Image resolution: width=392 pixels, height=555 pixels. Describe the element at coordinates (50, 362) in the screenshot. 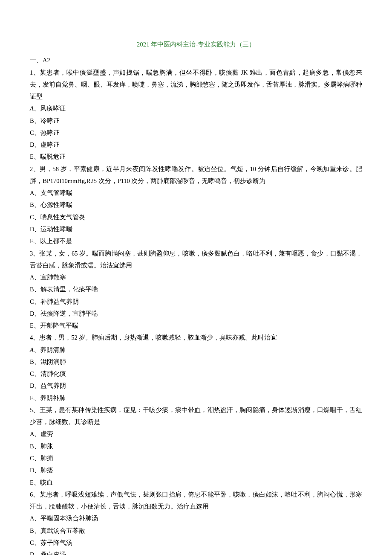

I see `option-text: 、滋阴润肺` at that location.